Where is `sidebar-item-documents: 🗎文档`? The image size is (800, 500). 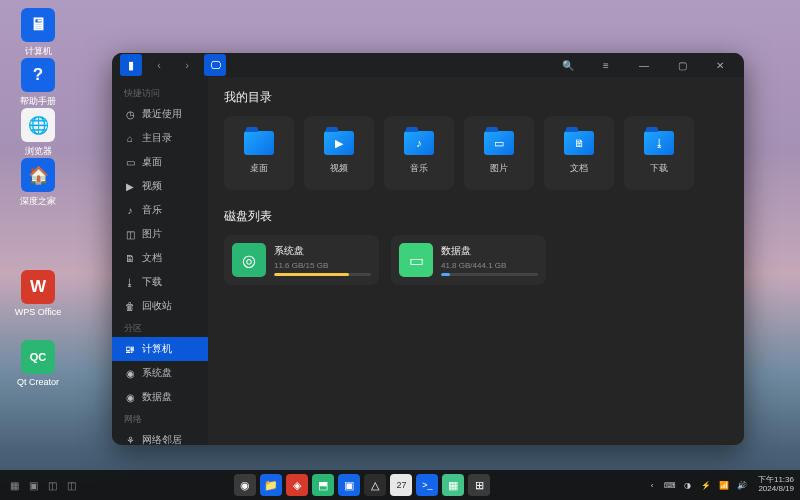 sidebar-item-documents: 🗎文档 is located at coordinates (160, 258).